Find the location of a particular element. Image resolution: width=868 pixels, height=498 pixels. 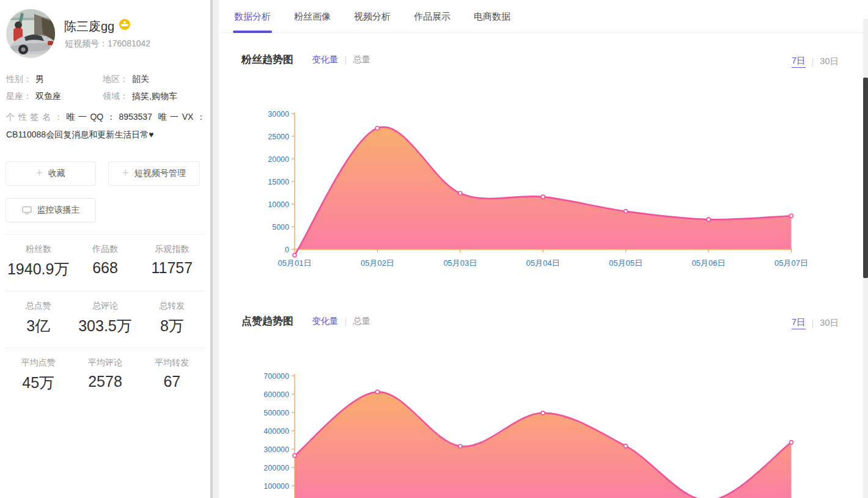

zodiac-field: 星座：双鱼座 is located at coordinates (34, 97).